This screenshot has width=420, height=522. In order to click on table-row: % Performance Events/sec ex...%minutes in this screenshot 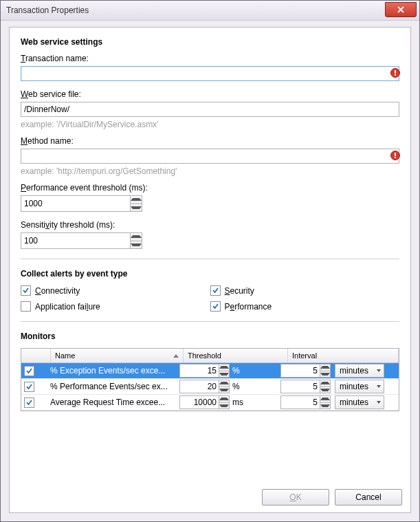, I will do `click(210, 387)`.